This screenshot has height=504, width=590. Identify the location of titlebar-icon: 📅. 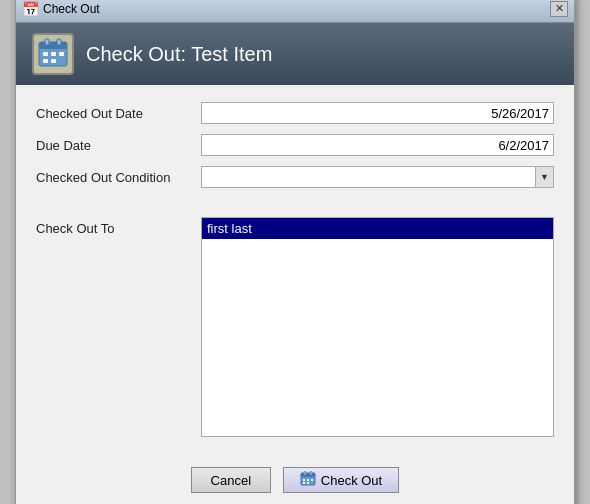
(30, 9).